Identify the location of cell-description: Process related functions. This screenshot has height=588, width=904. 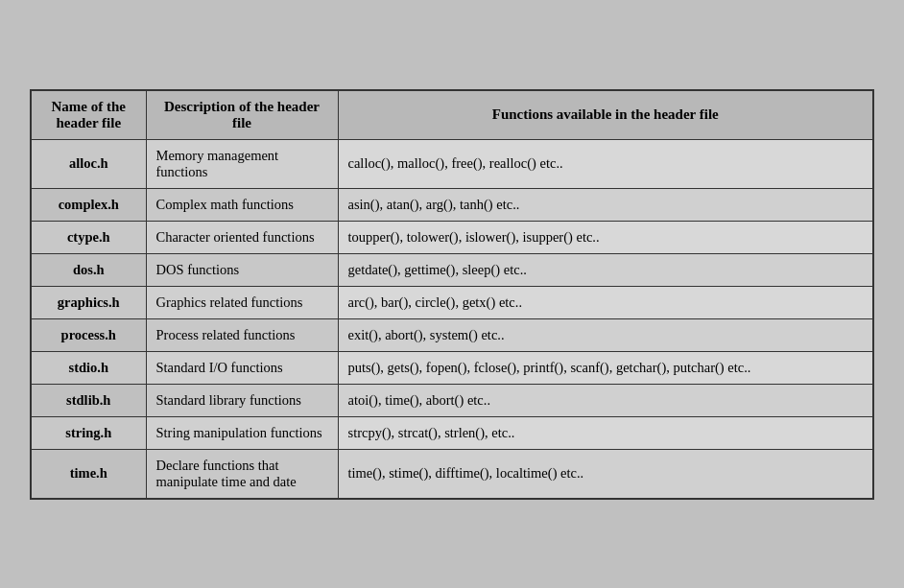
(242, 335).